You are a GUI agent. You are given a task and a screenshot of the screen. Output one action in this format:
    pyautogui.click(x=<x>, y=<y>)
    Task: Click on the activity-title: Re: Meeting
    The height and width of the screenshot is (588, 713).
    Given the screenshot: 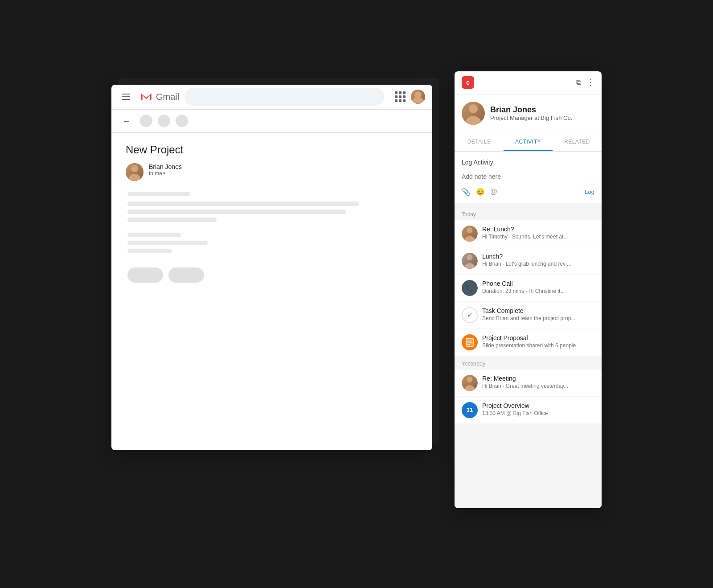 What is the action you would take?
    pyautogui.click(x=525, y=378)
    